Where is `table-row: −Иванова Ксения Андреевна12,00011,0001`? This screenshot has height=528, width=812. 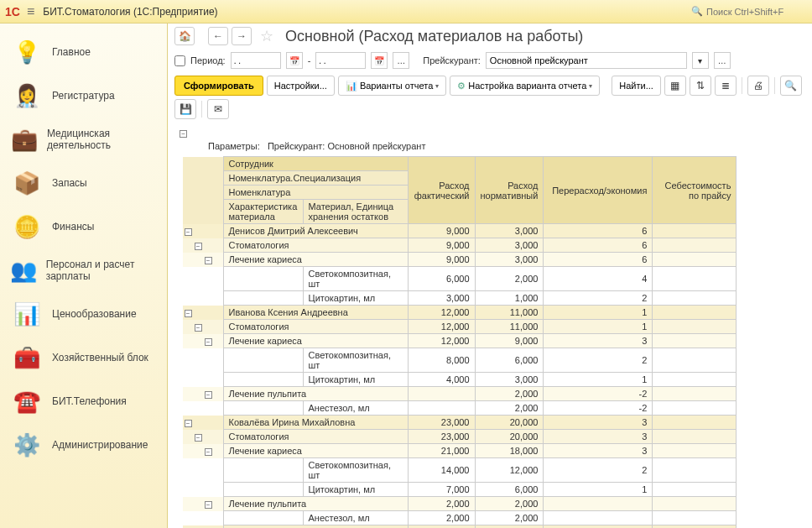 table-row: −Иванова Ксения Андреевна12,00011,0001 is located at coordinates (460, 312).